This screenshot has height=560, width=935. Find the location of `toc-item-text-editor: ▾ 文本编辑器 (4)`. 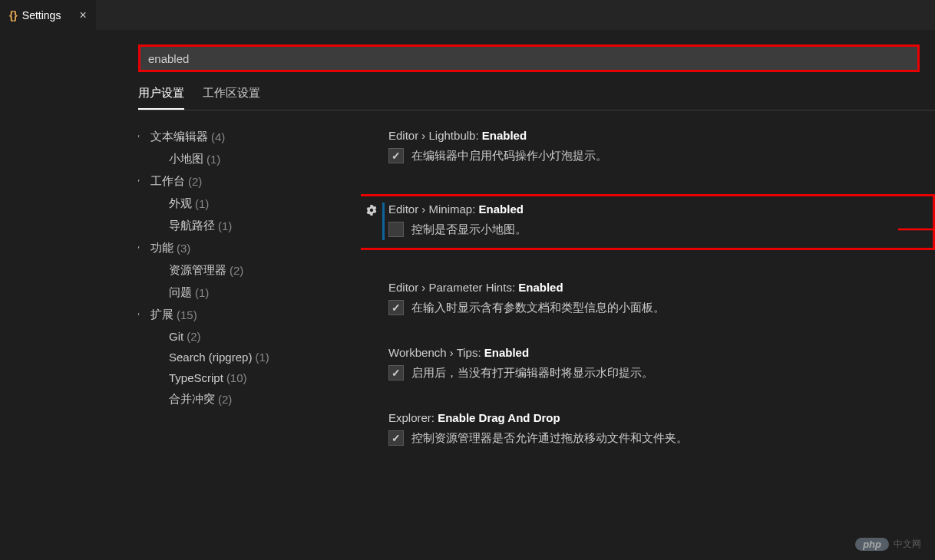

toc-item-text-editor: ▾ 文本编辑器 (4) is located at coordinates (249, 137).